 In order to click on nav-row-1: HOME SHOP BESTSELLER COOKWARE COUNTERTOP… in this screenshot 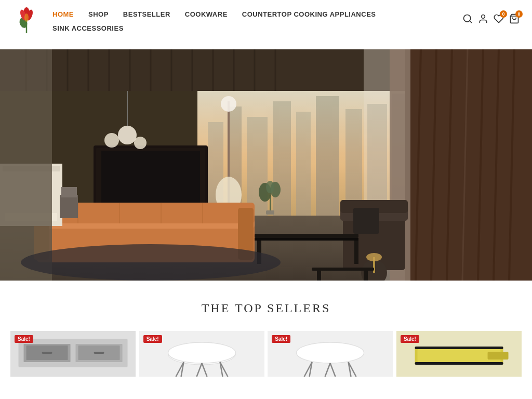, I will do `click(254, 15)`.